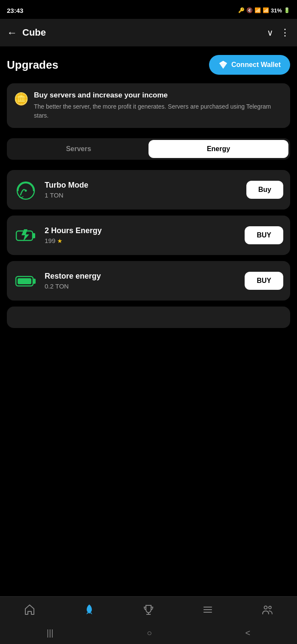 Image resolution: width=297 pixels, height=644 pixels. What do you see at coordinates (148, 610) in the screenshot?
I see `nav-item-trophy` at bounding box center [148, 610].